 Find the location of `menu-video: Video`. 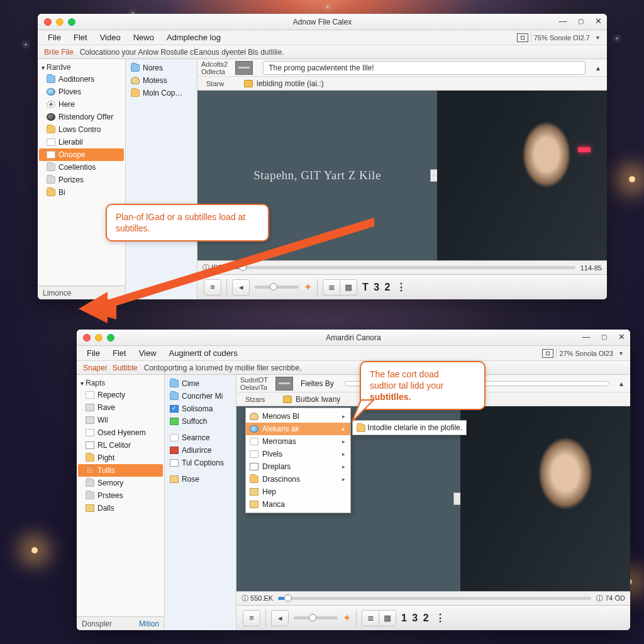

menu-video: Video is located at coordinates (111, 38).